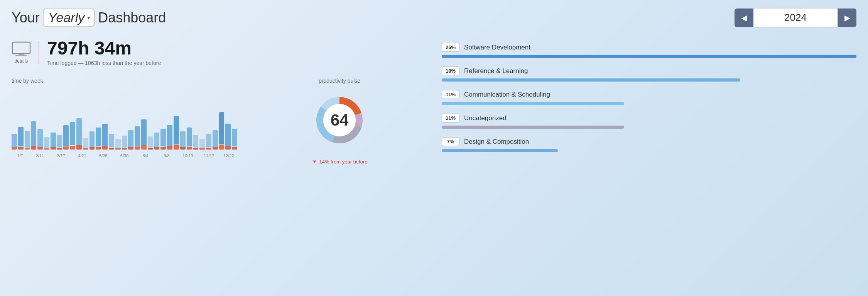 The height and width of the screenshot is (296, 868). Describe the element at coordinates (744, 18) in the screenshot. I see `prev-year-button: ◀` at that location.